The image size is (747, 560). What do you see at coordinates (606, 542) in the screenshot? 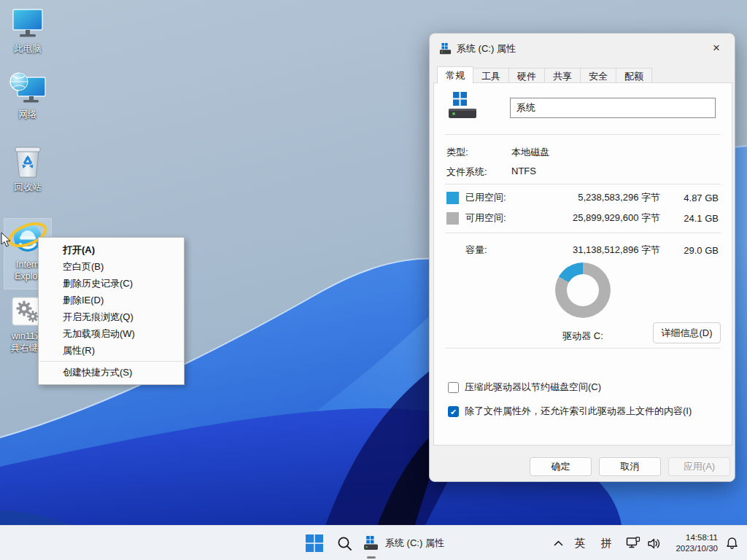
I see `ime-pinyin-indicator: 拼` at bounding box center [606, 542].